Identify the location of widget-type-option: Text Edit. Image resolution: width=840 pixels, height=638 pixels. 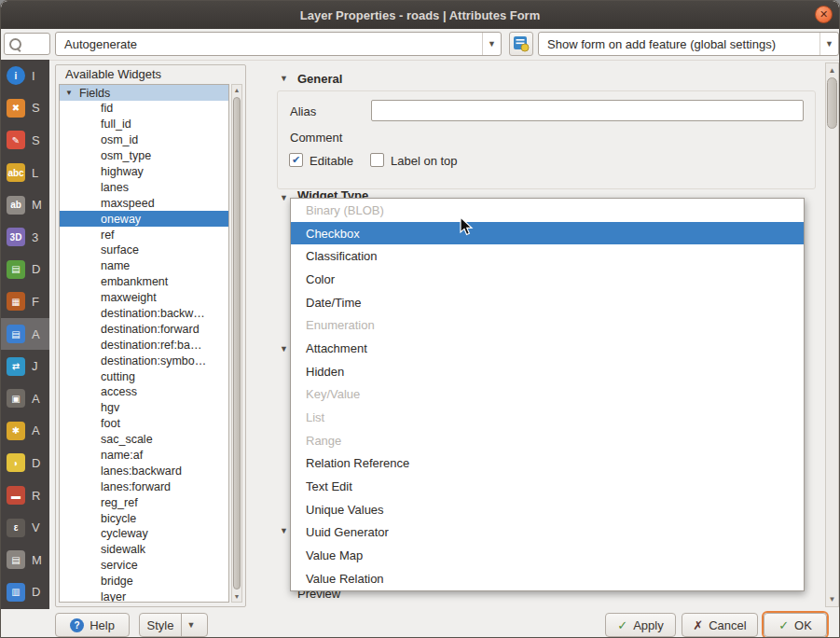
(547, 487).